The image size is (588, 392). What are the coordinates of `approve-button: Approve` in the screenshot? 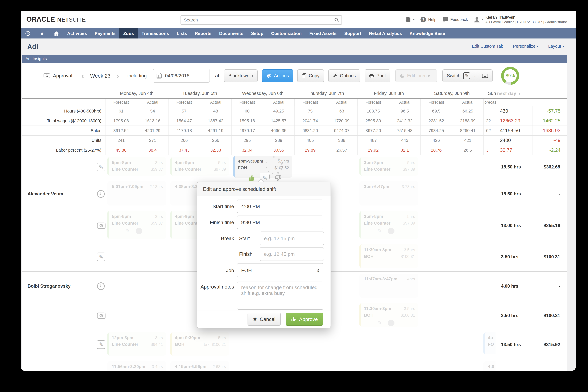 It's located at (304, 319).